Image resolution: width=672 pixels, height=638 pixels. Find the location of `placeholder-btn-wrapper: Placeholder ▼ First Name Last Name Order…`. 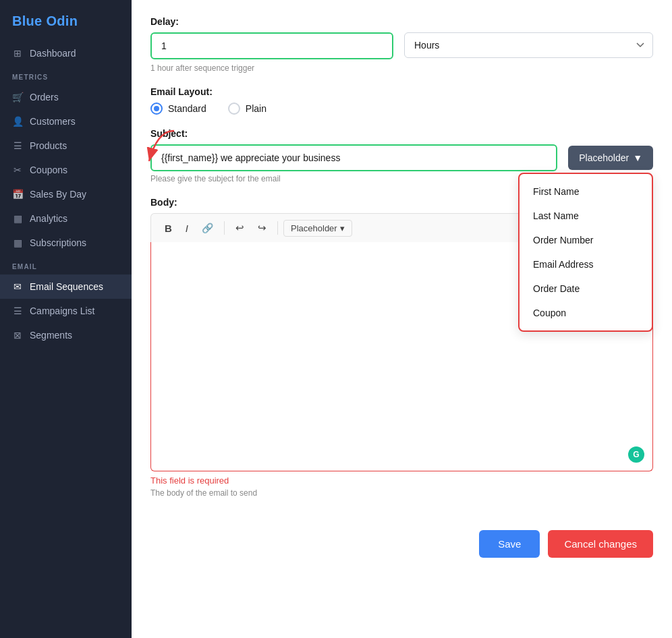

placeholder-btn-wrapper: Placeholder ▼ First Name Last Name Order… is located at coordinates (611, 158).